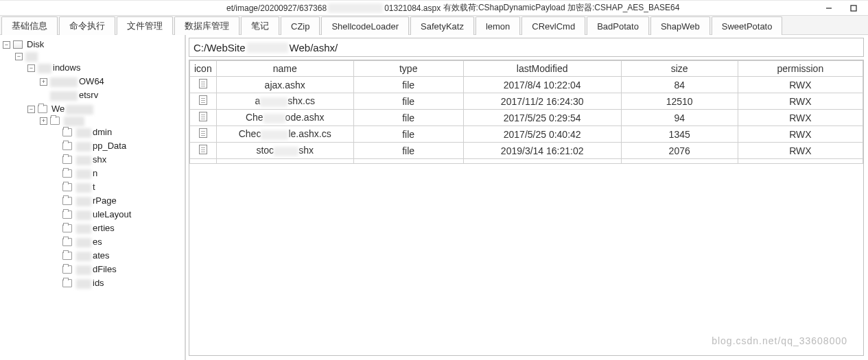 This screenshot has height=360, width=868. I want to click on tree-item: pp_Data, so click(118, 146).